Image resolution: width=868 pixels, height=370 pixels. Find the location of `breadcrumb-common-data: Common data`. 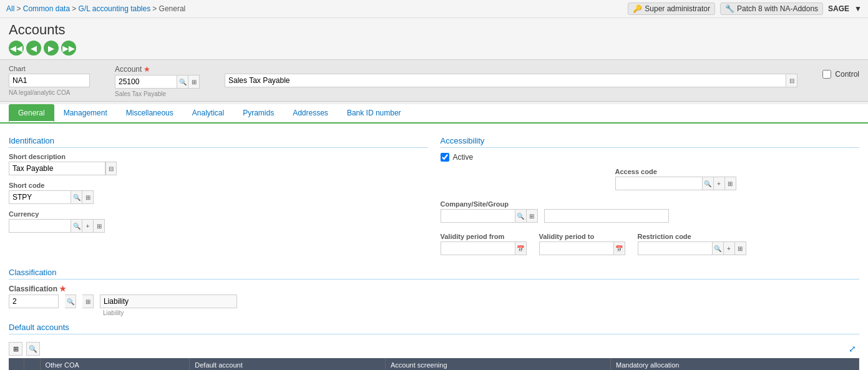

breadcrumb-common-data: Common data is located at coordinates (46, 9).